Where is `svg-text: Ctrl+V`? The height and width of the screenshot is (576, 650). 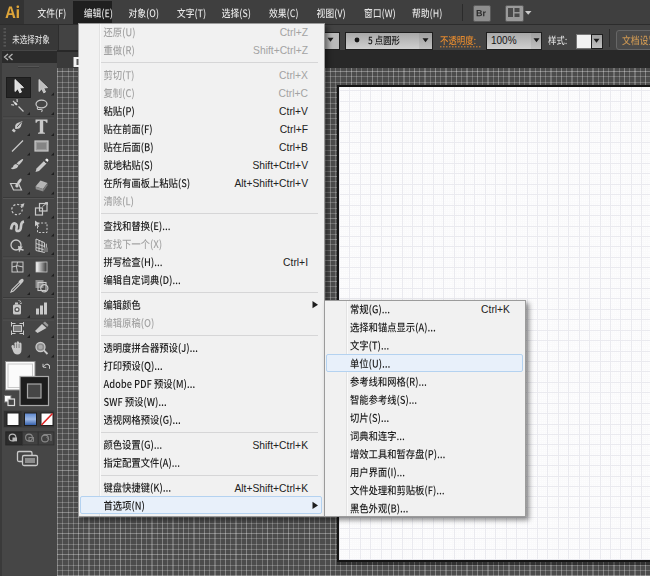
svg-text: Ctrl+V is located at coordinates (294, 112).